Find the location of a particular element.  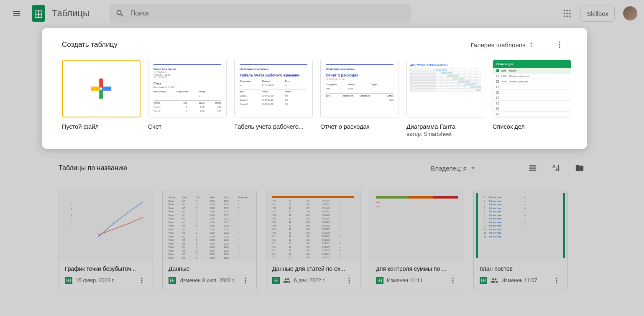

template-card-timesheet: Название компании Табель учета рабочего … is located at coordinates (273, 99).